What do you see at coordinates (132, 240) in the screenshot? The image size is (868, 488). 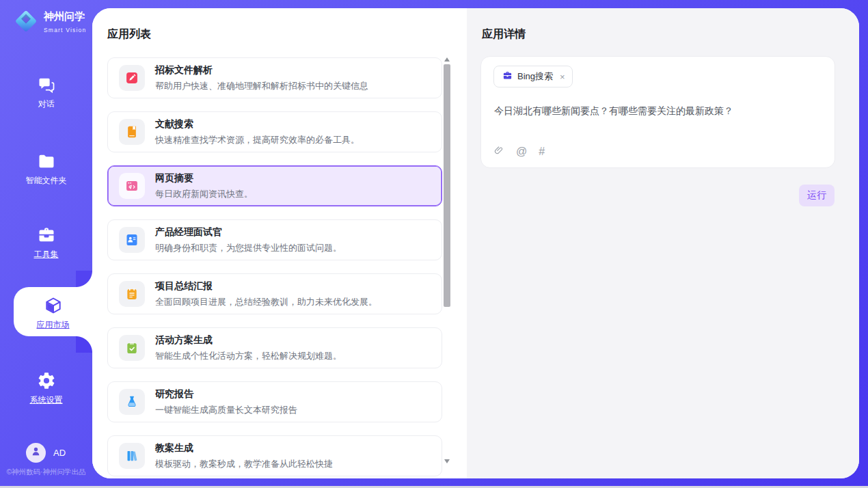 I see `interview-icon` at bounding box center [132, 240].